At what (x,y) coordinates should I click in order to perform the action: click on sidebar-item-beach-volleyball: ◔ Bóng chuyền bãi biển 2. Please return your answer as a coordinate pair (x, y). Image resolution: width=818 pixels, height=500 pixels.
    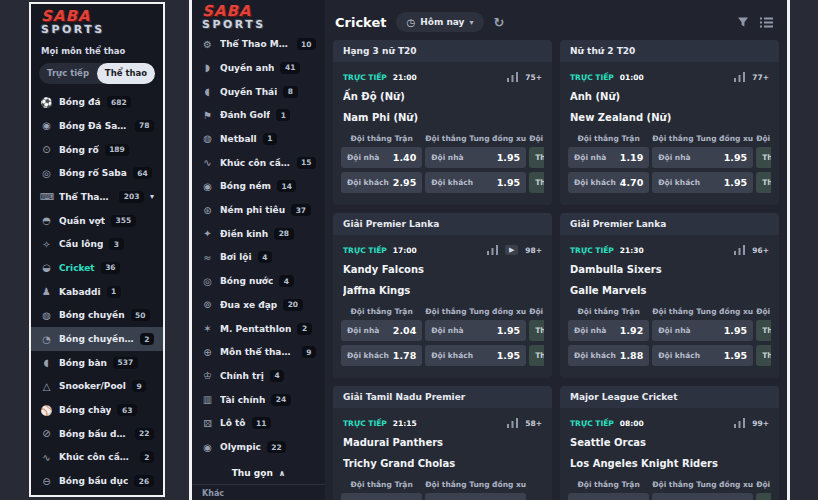
    Looking at the image, I should click on (97, 339).